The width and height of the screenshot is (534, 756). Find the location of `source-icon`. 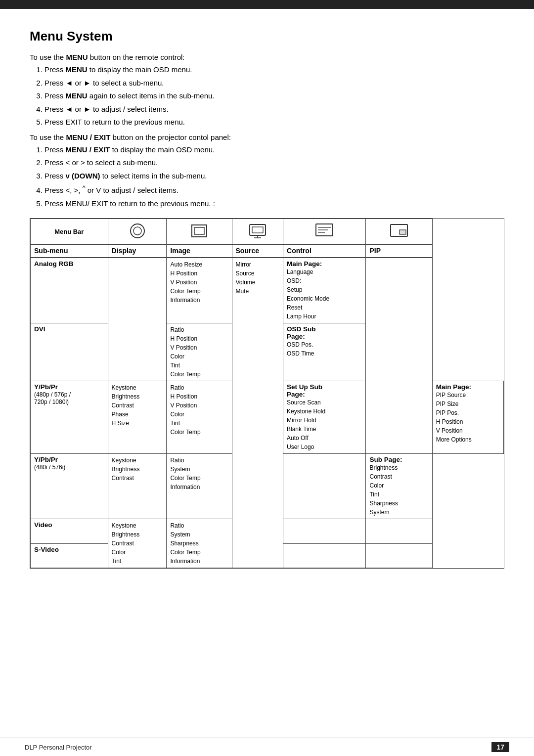

source-icon is located at coordinates (258, 231).